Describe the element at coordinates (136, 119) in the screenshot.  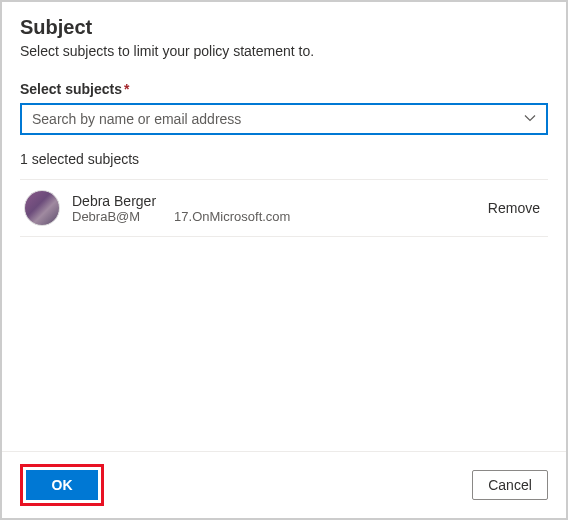
I see `search-placeholder: Search by name or email address` at that location.